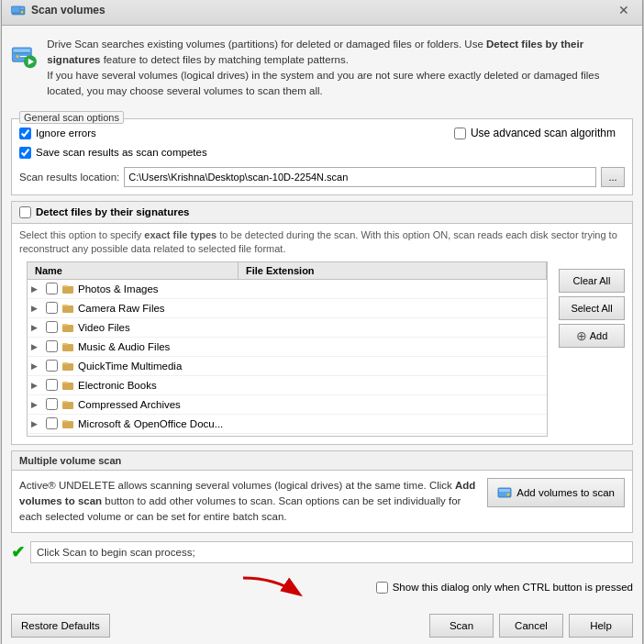  What do you see at coordinates (26, 152) in the screenshot?
I see `save-scan-checkbox` at bounding box center [26, 152].